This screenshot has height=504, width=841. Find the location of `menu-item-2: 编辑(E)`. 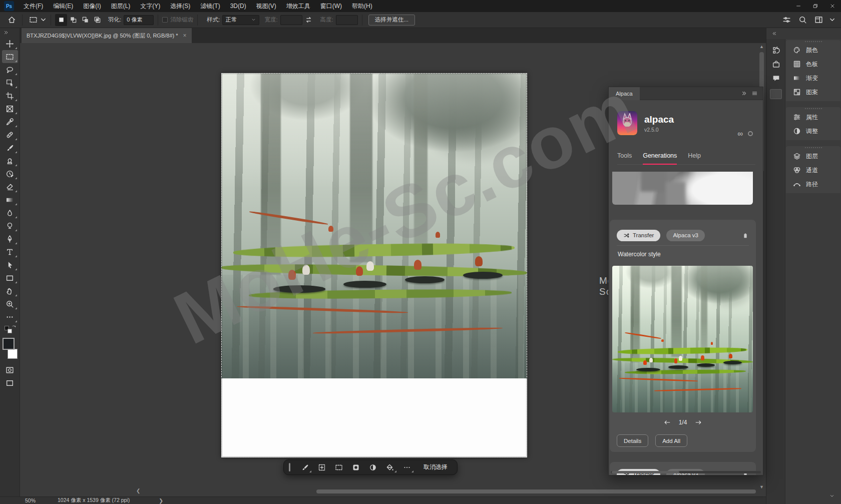

menu-item-2: 编辑(E) is located at coordinates (63, 6).